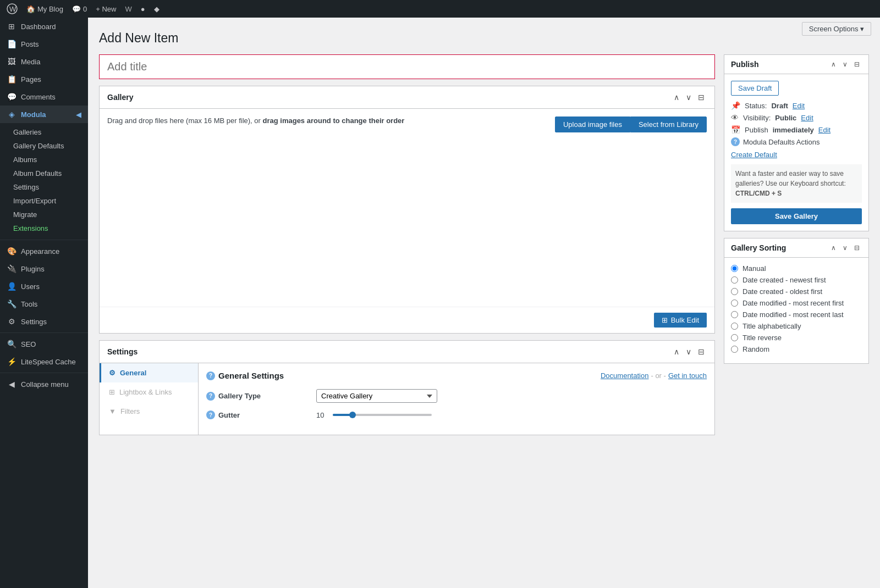 The width and height of the screenshot is (880, 588). What do you see at coordinates (762, 337) in the screenshot?
I see `sort-title-reverse-label: Title reverse` at bounding box center [762, 337].